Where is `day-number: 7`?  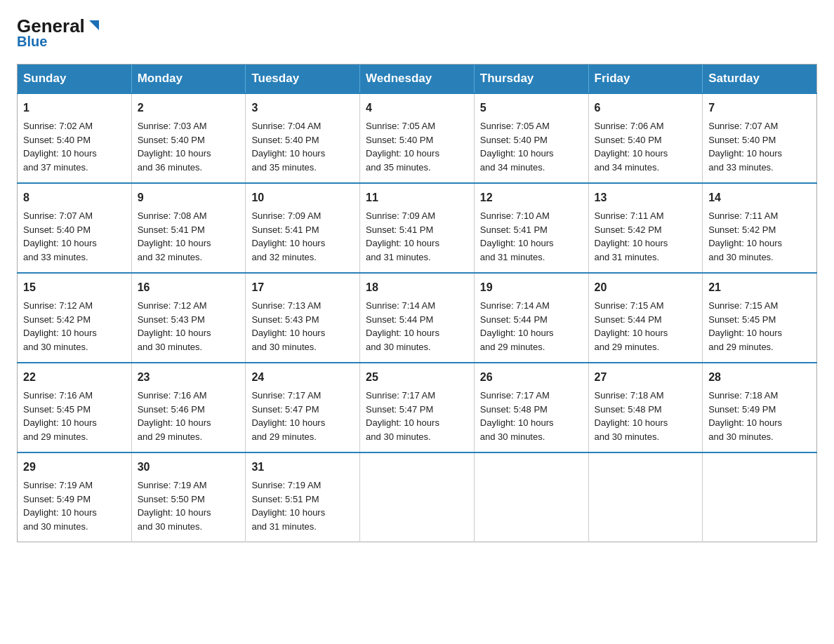
day-number: 7 is located at coordinates (760, 108).